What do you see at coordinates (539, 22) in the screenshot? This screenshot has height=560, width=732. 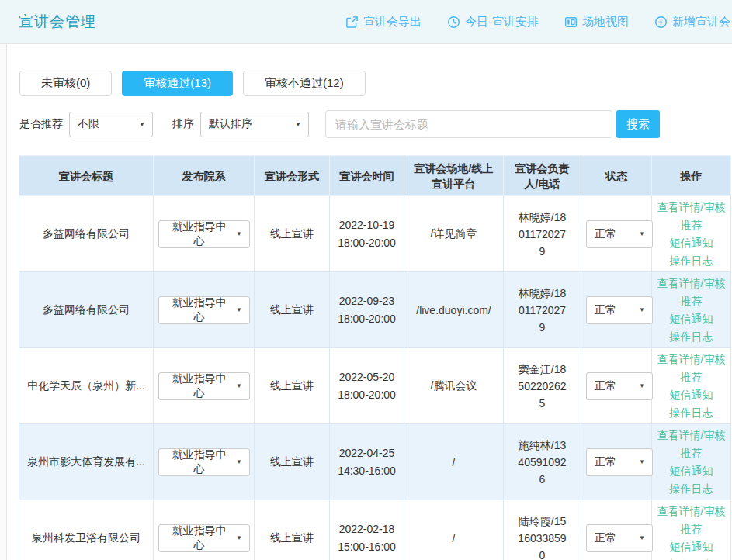 I see `header-actions: 宣讲会导出 今日-宣讲安排 场地视图` at bounding box center [539, 22].